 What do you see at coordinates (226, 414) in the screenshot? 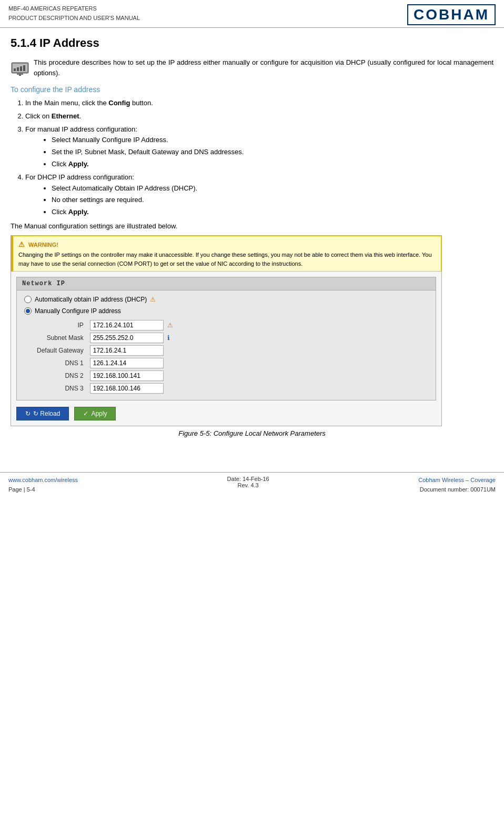
I see `button-row: ↻ ↻ Reload ✓ Apply` at bounding box center [226, 414].